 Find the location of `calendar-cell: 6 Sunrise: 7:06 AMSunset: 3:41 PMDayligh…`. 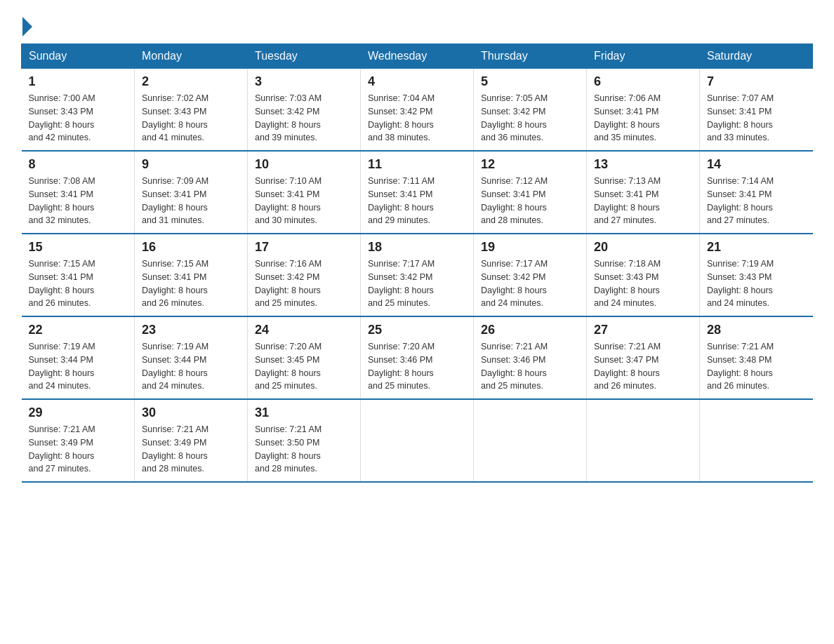

calendar-cell: 6 Sunrise: 7:06 AMSunset: 3:41 PMDayligh… is located at coordinates (643, 110).